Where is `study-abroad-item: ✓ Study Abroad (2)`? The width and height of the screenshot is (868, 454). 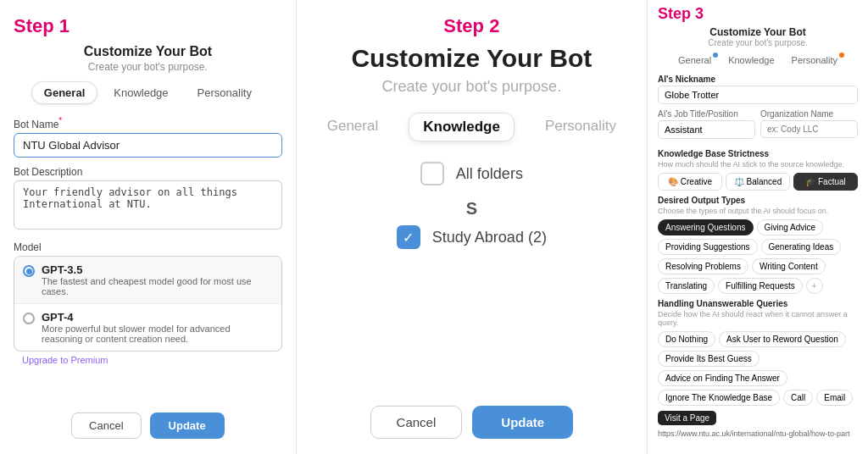 study-abroad-item: ✓ Study Abroad (2) is located at coordinates (471, 237).